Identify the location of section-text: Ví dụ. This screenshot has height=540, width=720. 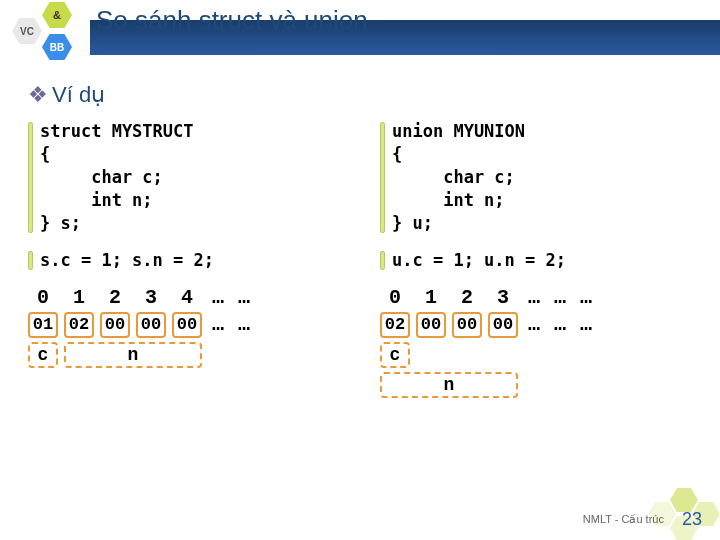
(78, 94).